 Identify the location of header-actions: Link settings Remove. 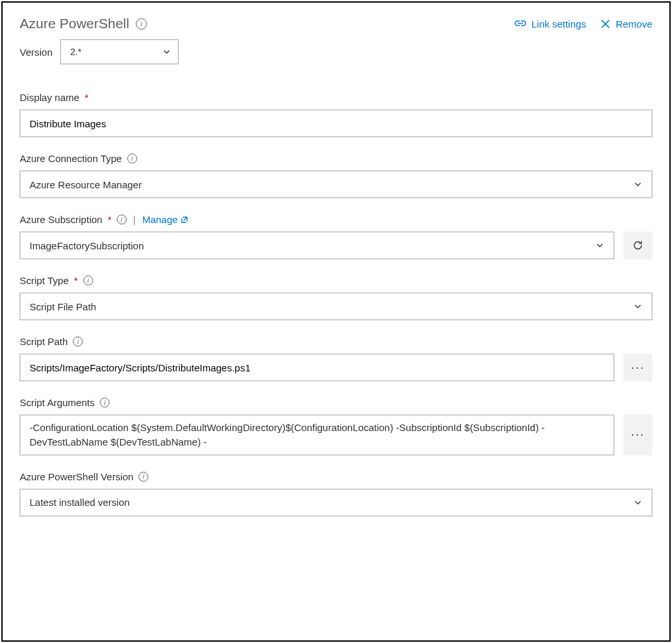
(583, 24).